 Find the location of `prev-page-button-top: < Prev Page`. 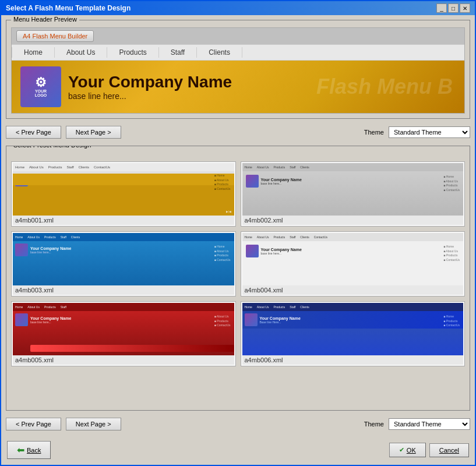

prev-page-button-top: < Prev Page is located at coordinates (34, 132).